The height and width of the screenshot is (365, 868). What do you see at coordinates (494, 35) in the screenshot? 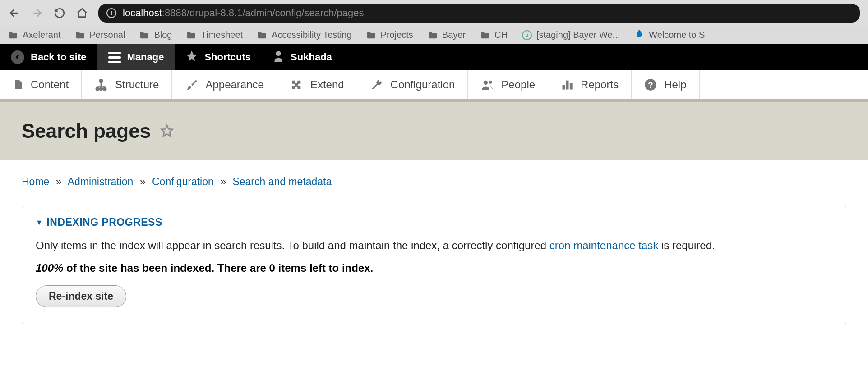
I see `bookmark-item: CH` at bounding box center [494, 35].